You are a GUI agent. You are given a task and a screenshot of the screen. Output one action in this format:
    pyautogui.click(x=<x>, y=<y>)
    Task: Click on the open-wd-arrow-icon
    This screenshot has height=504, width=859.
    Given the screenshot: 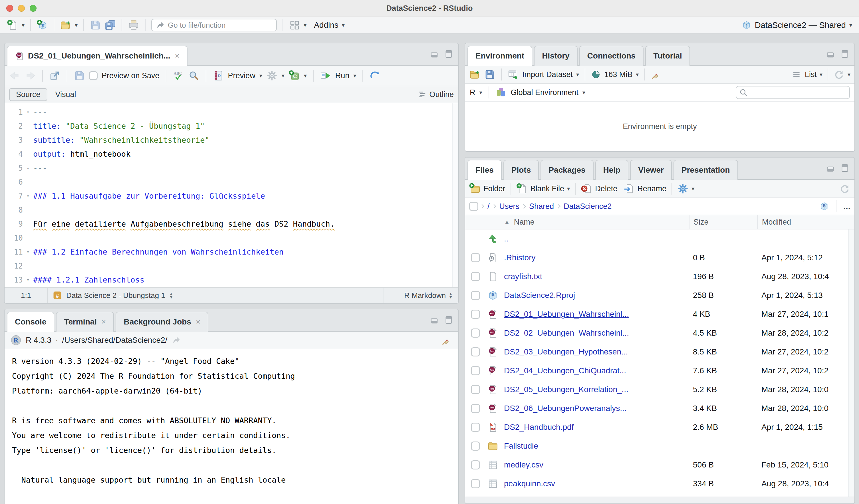 What is the action you would take?
    pyautogui.click(x=176, y=340)
    